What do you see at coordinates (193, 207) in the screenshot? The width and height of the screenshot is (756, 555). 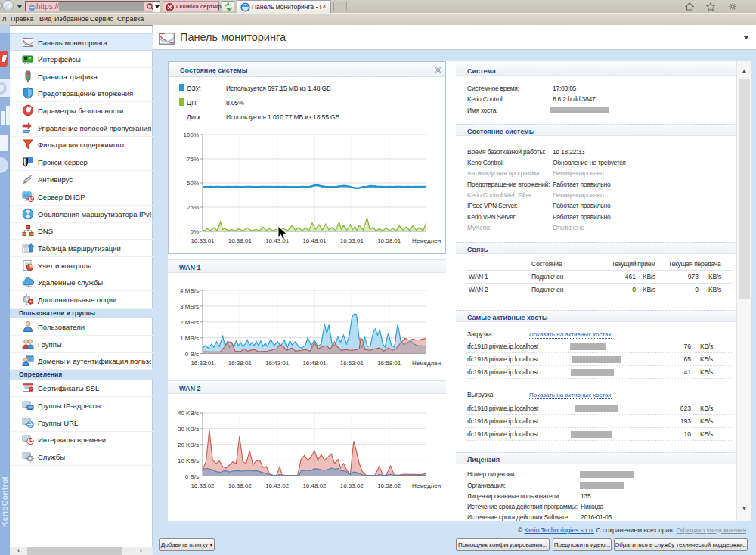 I see `svg-text: 25%` at bounding box center [193, 207].